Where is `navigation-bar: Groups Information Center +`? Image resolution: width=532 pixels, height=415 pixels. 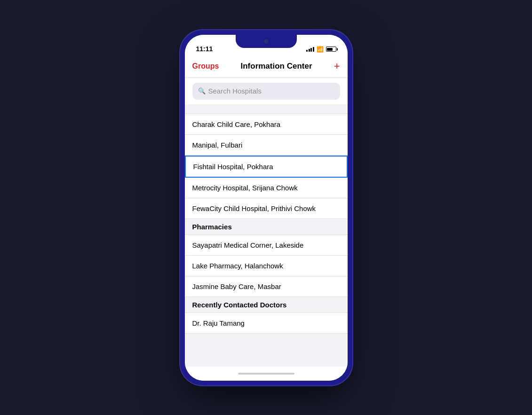 navigation-bar: Groups Information Center + is located at coordinates (266, 67).